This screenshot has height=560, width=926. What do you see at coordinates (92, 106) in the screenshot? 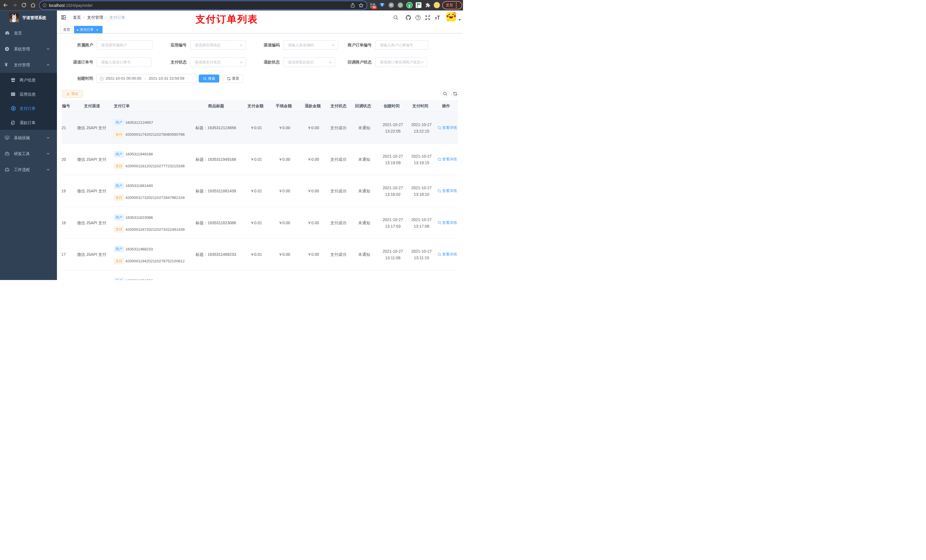
I see `column-header: 支付渠道` at bounding box center [92, 106].